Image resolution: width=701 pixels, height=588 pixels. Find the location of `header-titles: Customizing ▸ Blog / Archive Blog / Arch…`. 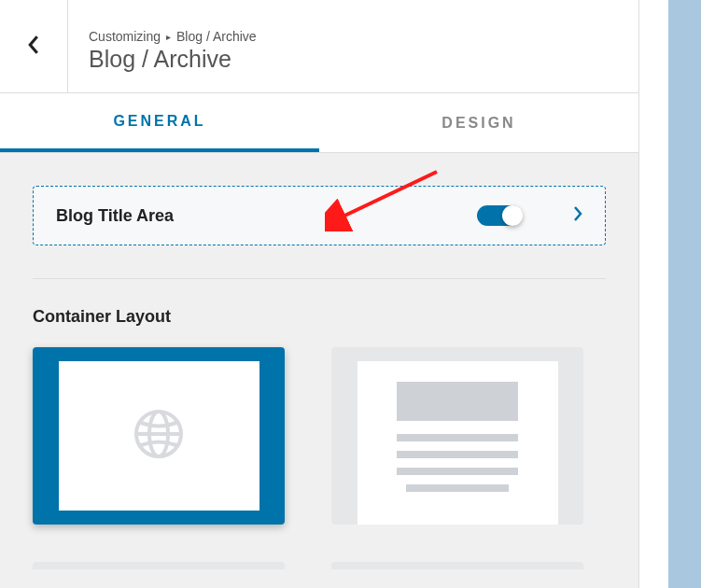

header-titles: Customizing ▸ Blog / Archive Blog / Arch… is located at coordinates (173, 47).